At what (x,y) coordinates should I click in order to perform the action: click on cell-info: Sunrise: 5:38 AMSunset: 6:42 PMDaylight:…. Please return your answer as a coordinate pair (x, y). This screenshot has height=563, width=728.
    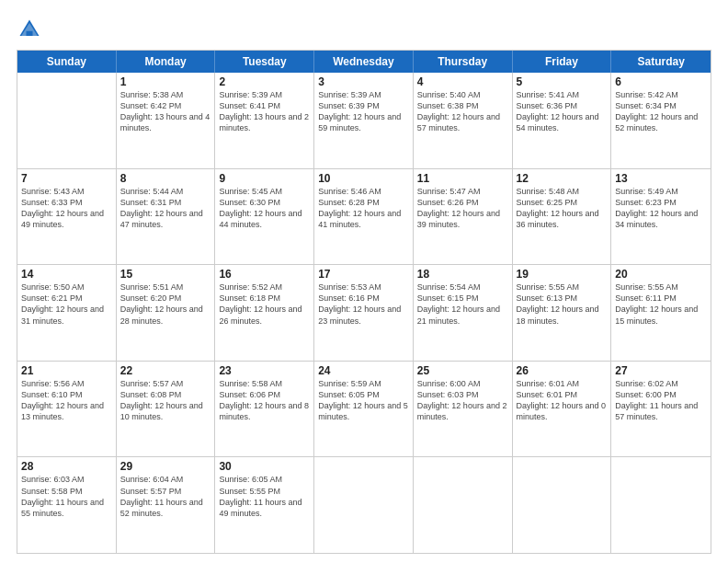
    Looking at the image, I should click on (165, 112).